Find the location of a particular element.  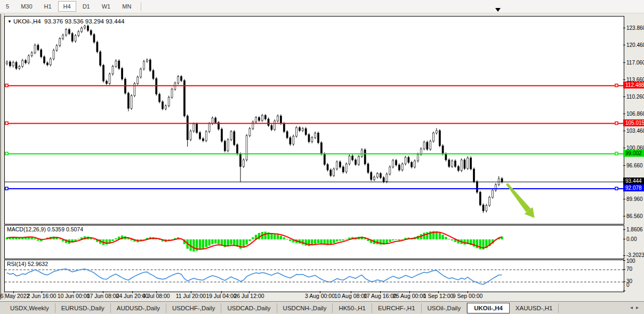

price-tag: 105.015 is located at coordinates (633, 123).